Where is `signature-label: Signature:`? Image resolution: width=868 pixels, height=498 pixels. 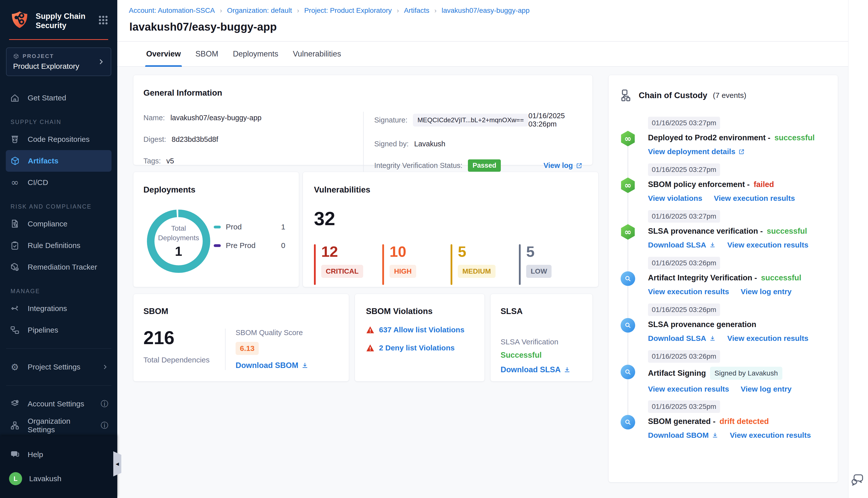
signature-label: Signature: is located at coordinates (391, 120).